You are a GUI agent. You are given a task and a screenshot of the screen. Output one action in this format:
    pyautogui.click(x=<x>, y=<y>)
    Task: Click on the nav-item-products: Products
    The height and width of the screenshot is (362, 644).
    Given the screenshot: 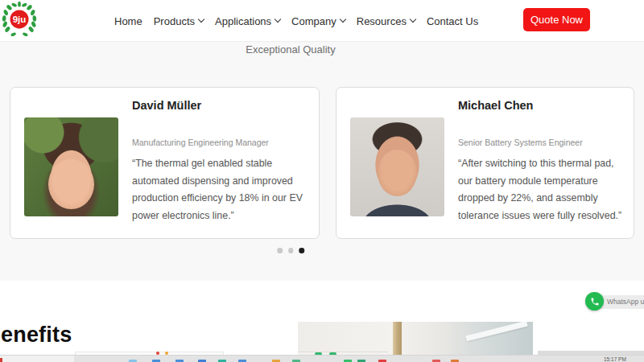 What is the action you would take?
    pyautogui.click(x=179, y=21)
    